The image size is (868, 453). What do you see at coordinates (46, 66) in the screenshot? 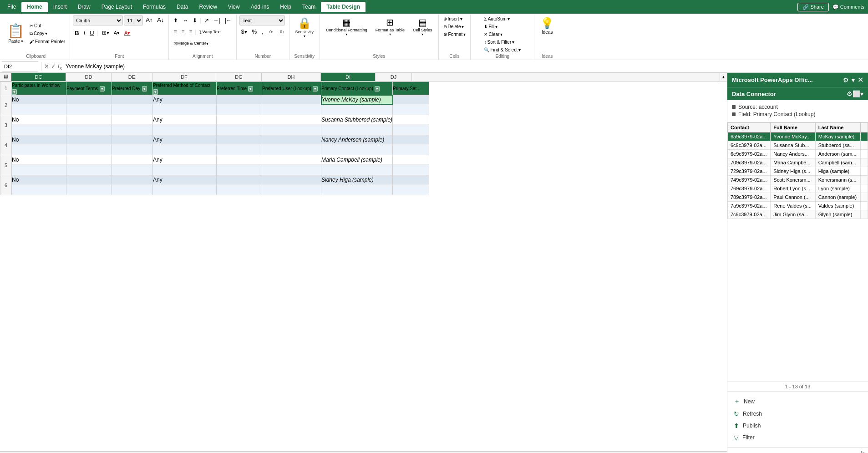
I see `cancel-icon: ✕` at bounding box center [46, 66].